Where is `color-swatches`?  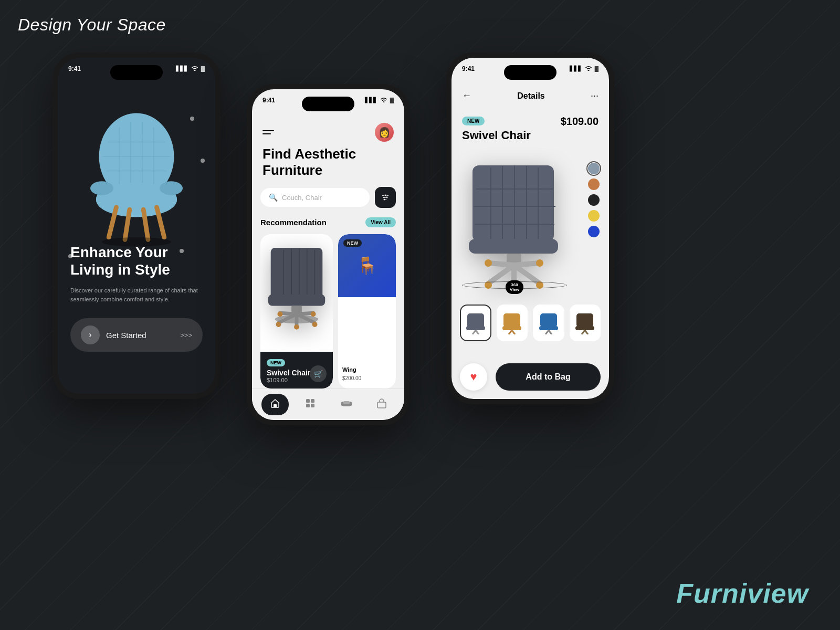
color-swatches is located at coordinates (594, 200).